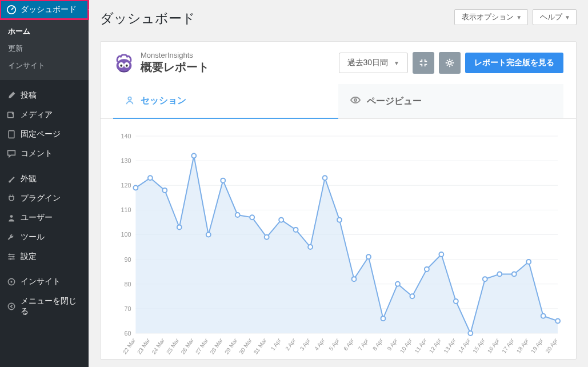 The width and height of the screenshot is (588, 367). I want to click on sidebar-label: ツール, so click(33, 237).